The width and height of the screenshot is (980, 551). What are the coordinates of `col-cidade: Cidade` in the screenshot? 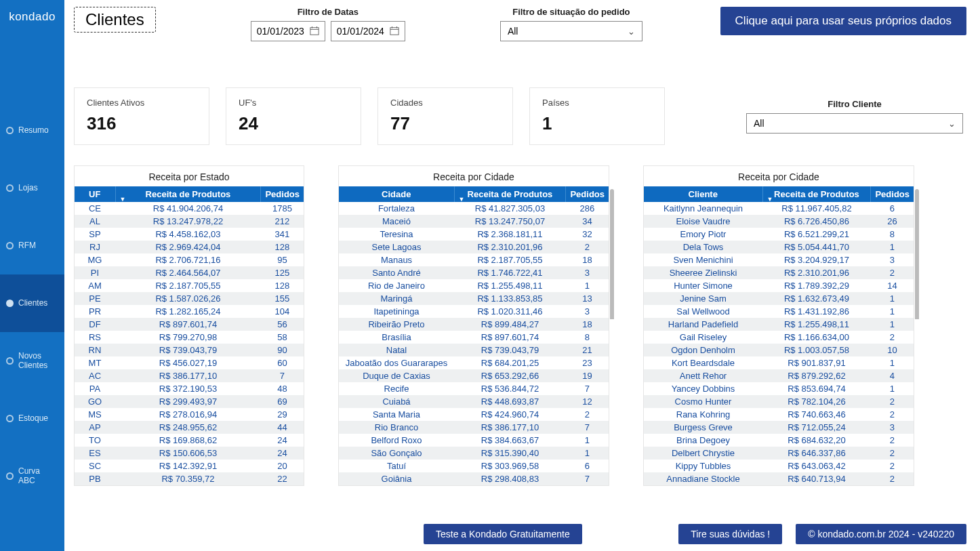 It's located at (396, 194).